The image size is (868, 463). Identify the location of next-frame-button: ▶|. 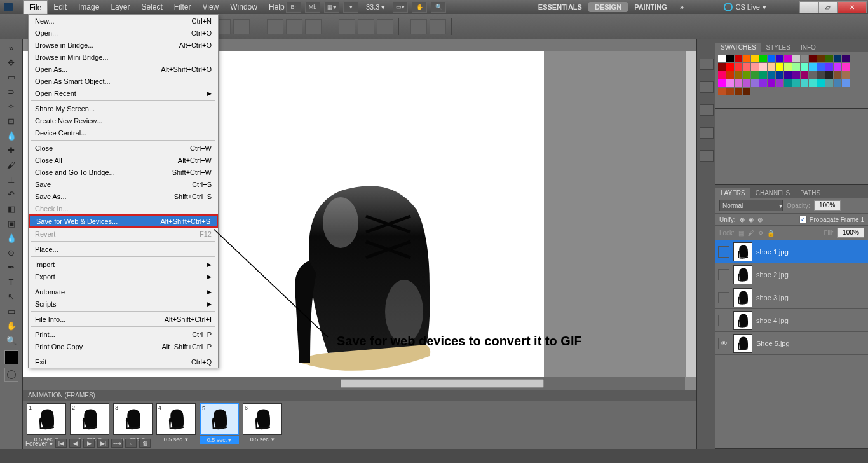
(103, 443).